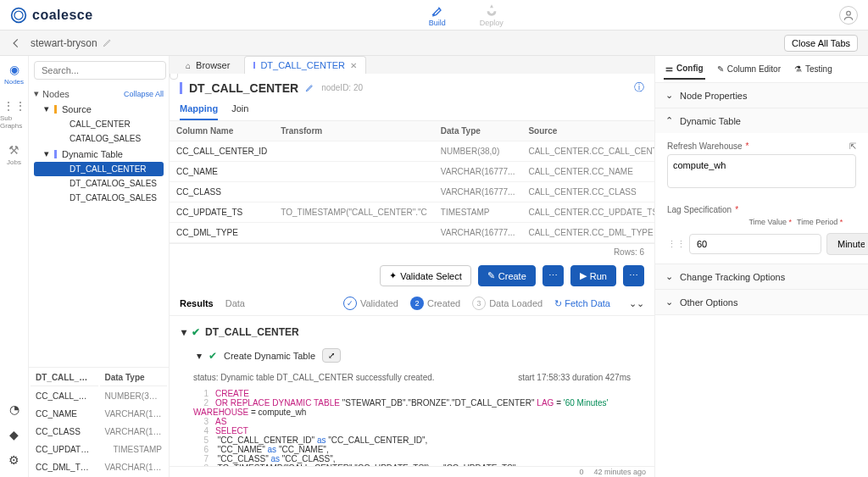  I want to click on refresh-wh-input, so click(761, 171).